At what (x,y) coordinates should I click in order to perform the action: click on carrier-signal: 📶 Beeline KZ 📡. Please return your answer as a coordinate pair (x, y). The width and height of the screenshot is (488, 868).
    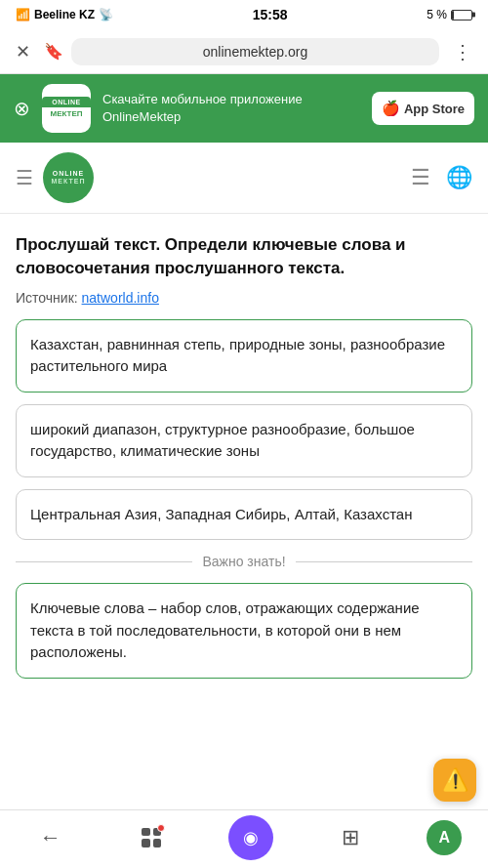
    Looking at the image, I should click on (64, 15).